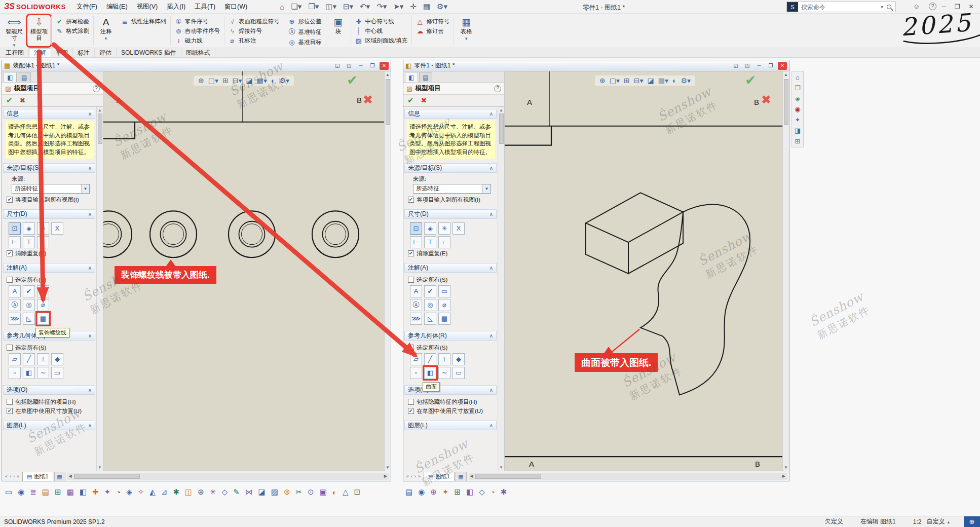 This screenshot has height=527, width=980. What do you see at coordinates (382, 41) in the screenshot?
I see `area-hatch-button: ▨区域剖面线/填充` at bounding box center [382, 41].